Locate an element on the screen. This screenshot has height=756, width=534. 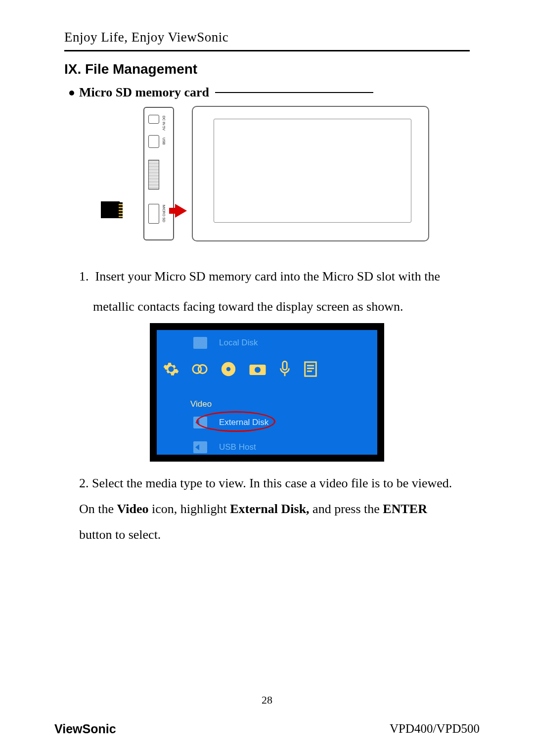
disk-icon is located at coordinates (200, 343).